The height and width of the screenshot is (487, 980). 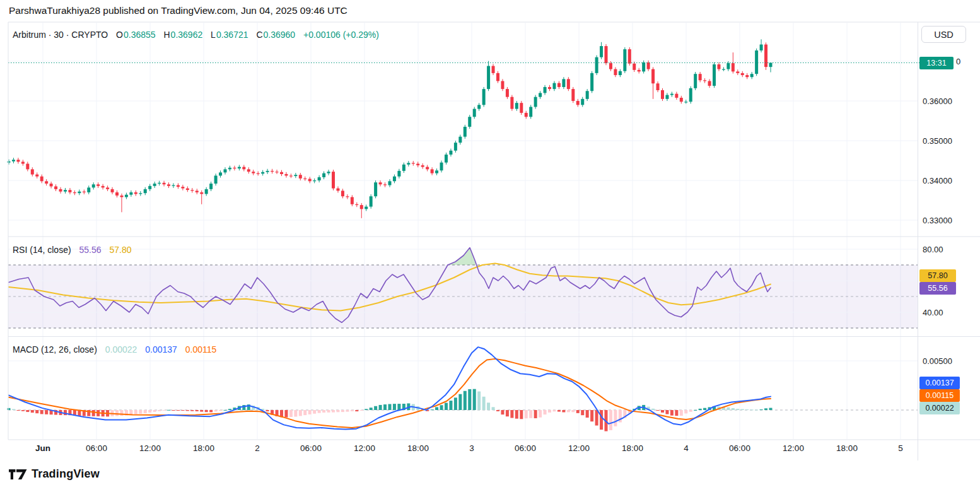 I want to click on macd-axis-label: 0.00500, so click(x=937, y=361).